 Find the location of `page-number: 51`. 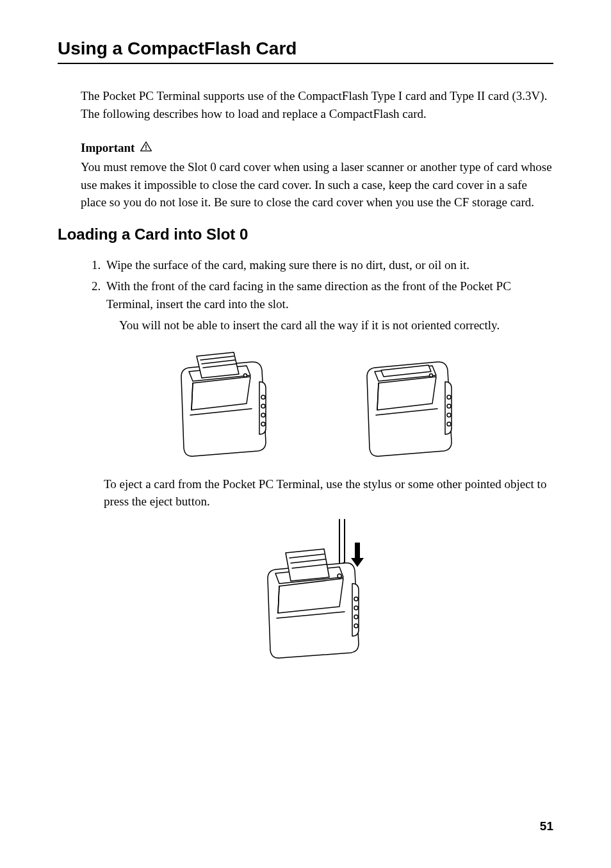

page-number: 51 is located at coordinates (547, 826).